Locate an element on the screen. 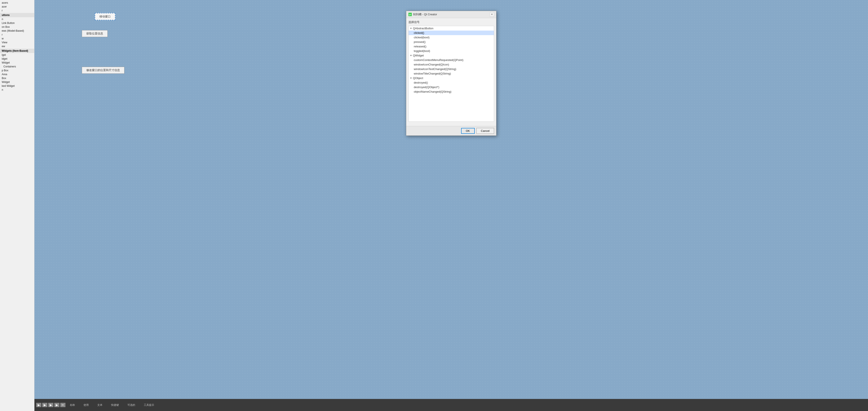 The height and width of the screenshot is (411, 868). modal-footer: OK Cancel is located at coordinates (452, 131).